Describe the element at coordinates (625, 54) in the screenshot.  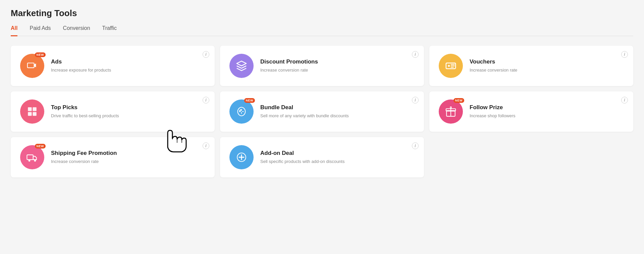
I see `voucher-info-icon: i` at that location.